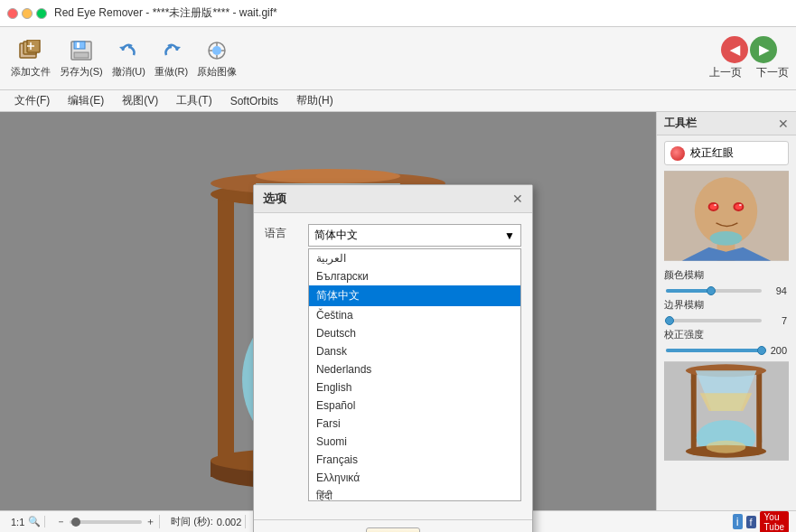 The height and width of the screenshot is (532, 796). I want to click on facebook-icon: f, so click(752, 522).